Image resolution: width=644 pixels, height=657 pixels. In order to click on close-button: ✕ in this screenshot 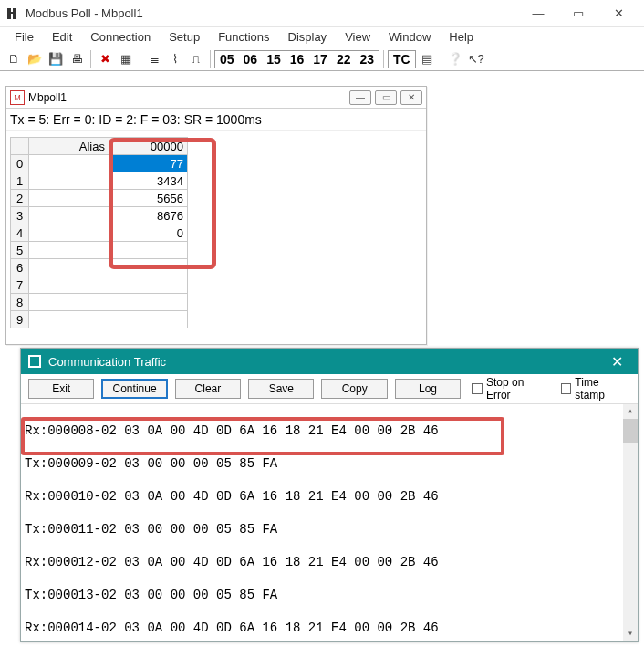, I will do `click(618, 14)`.